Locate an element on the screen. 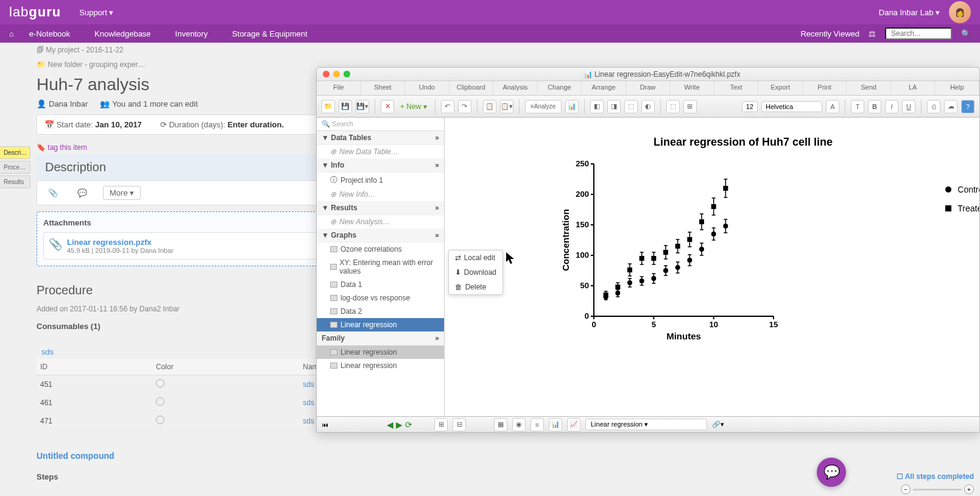 The image size is (980, 496). ribbon-arrange: Arrange is located at coordinates (604, 88).